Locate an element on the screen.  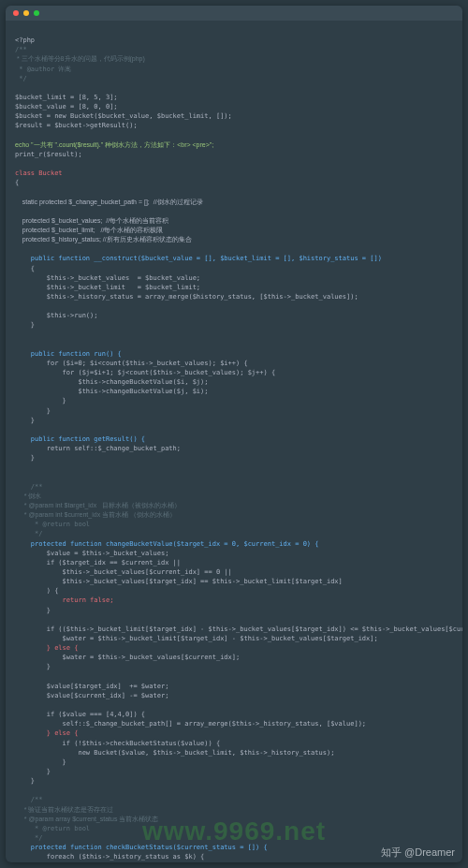
maximize-icon is located at coordinates (37, 13).